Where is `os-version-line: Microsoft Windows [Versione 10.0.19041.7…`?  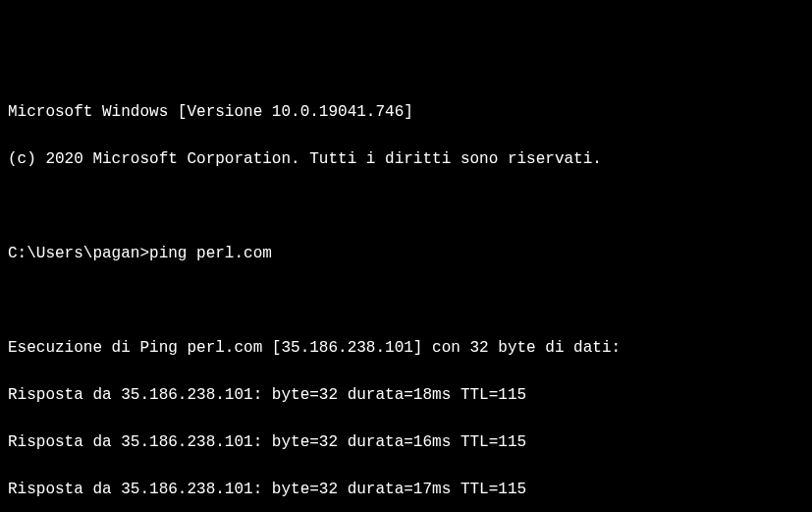 os-version-line: Microsoft Windows [Versione 10.0.19041.7… is located at coordinates (406, 112).